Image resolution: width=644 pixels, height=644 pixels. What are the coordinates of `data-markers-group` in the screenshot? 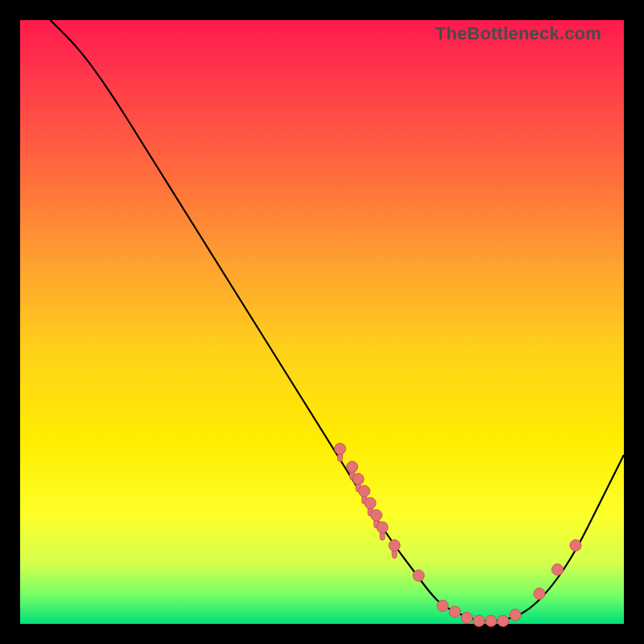 It's located at (459, 535).